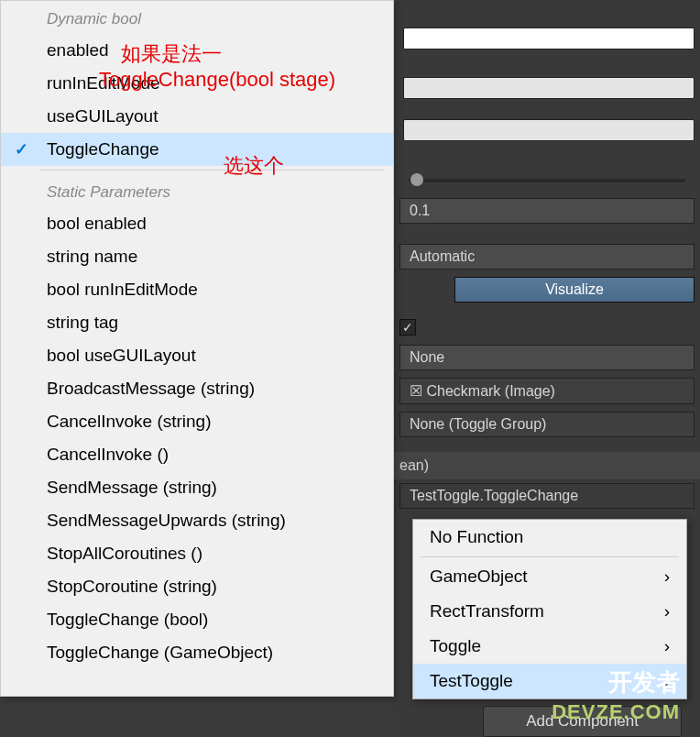 This screenshot has width=700, height=737. I want to click on annotation-text-3: 选这个, so click(254, 166).